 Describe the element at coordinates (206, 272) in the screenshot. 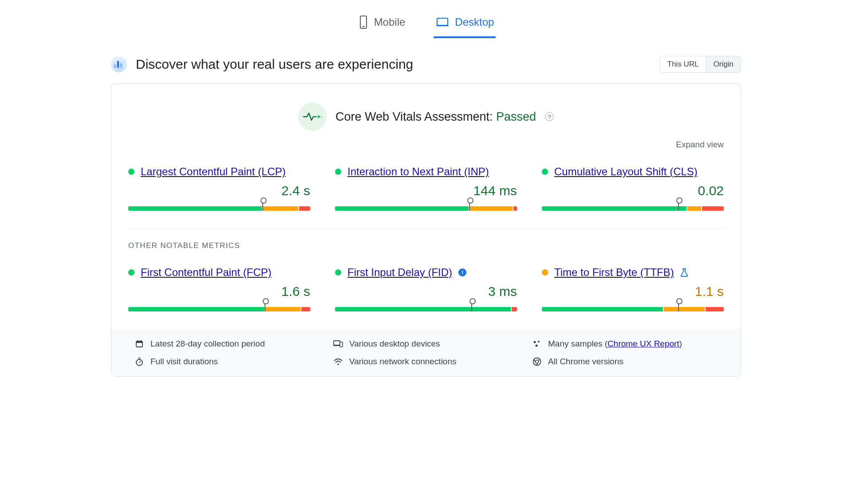

I see `metric-name-link: First Contentful Paint (FCP)` at that location.